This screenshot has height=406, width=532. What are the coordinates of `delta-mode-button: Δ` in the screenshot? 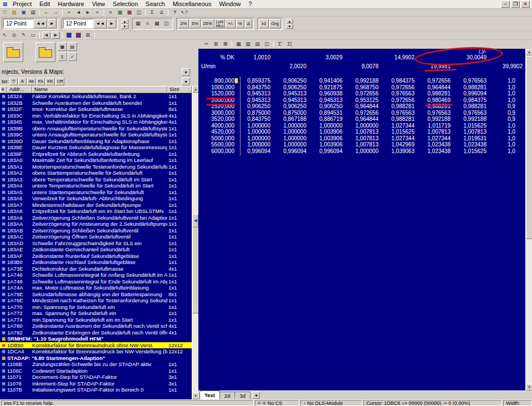 It's located at (248, 23).